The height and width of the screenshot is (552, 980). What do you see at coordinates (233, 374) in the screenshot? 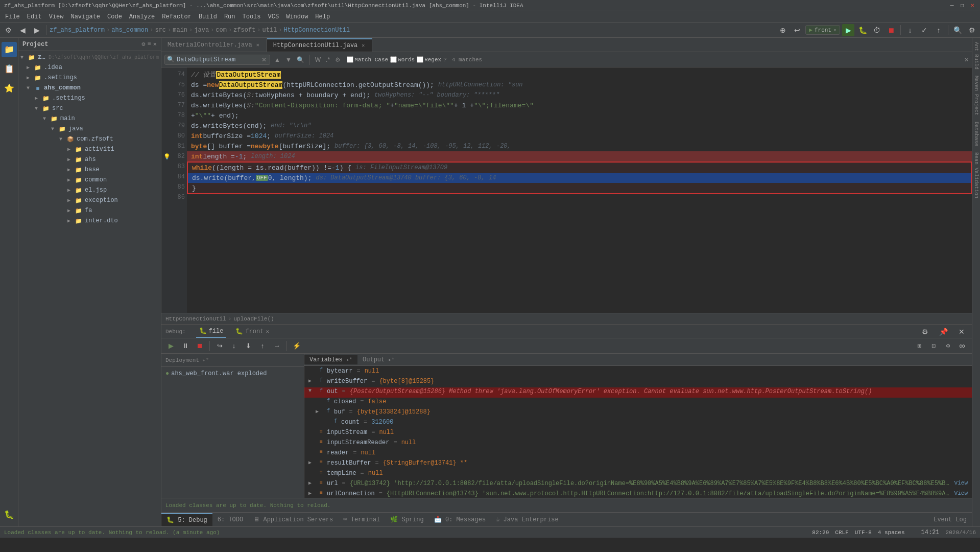
I see `deployment-item: ● ahs_web_front.war exploded` at bounding box center [233, 374].